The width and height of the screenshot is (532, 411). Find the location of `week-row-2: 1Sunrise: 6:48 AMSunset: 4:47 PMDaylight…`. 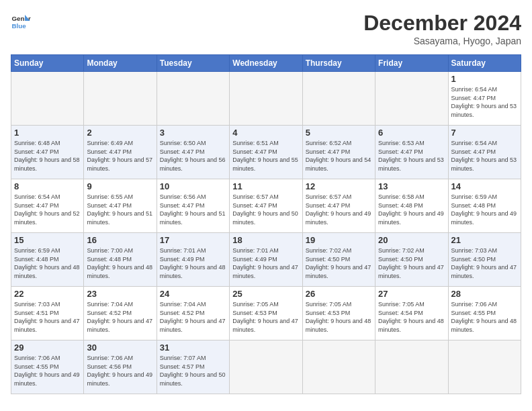

week-row-2: 1Sunrise: 6:48 AMSunset: 4:47 PMDaylight… is located at coordinates (266, 152).